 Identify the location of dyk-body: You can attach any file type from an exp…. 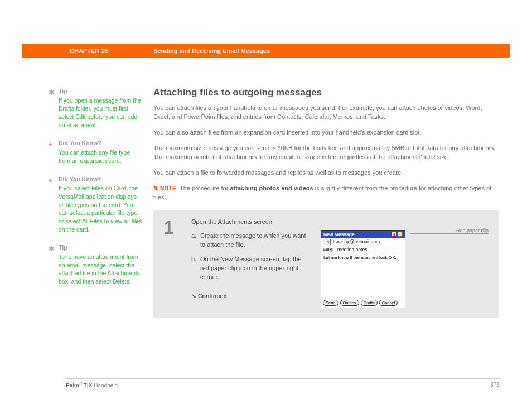
(100, 156).